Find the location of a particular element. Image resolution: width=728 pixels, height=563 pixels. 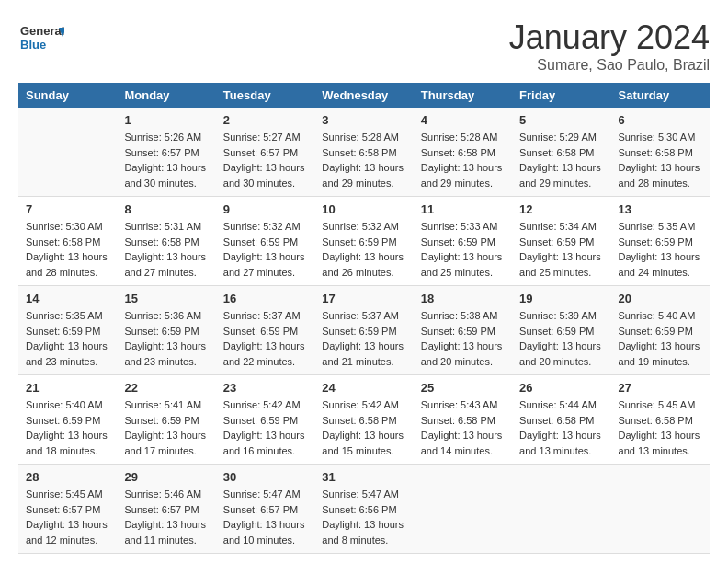

day-number: 12 is located at coordinates (561, 210).